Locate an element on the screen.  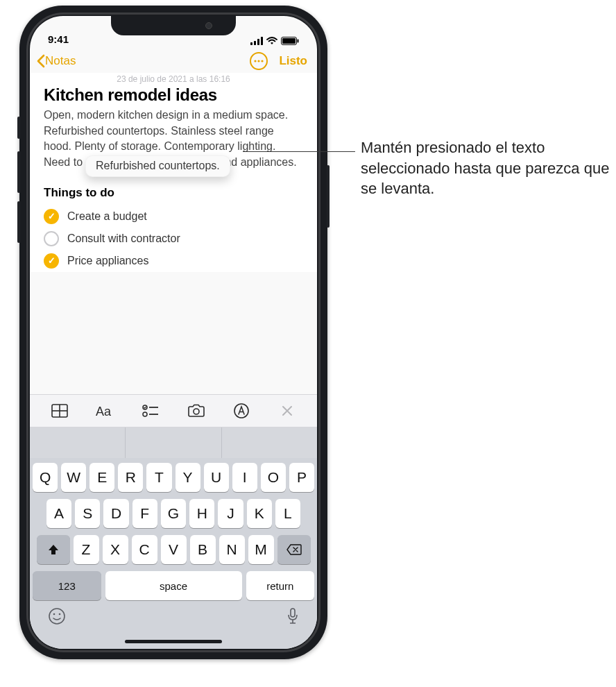
key-x: X is located at coordinates (115, 550).